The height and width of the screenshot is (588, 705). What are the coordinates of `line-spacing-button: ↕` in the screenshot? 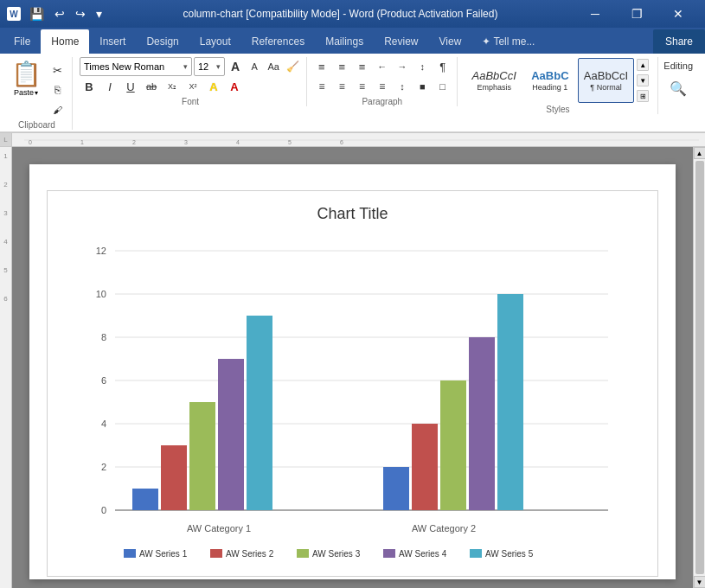 It's located at (401, 86).